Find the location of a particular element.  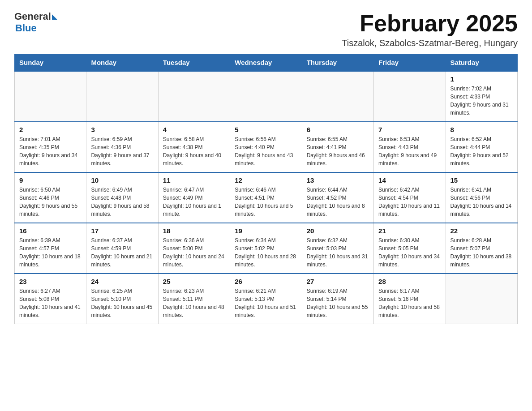

day-info: Sunrise: 6:47 AM Sunset: 4:49 PM Dayligh… is located at coordinates (194, 202).